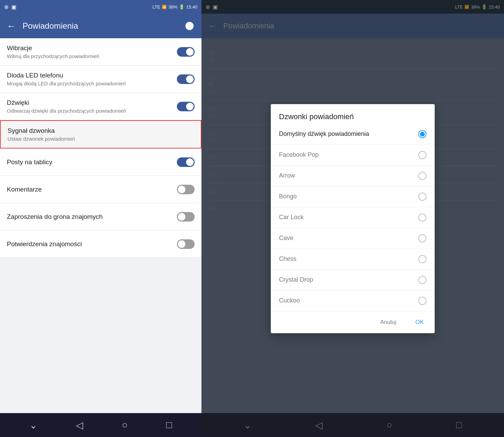 The image size is (504, 437). Describe the element at coordinates (53, 48) in the screenshot. I see `settings-item-wibracje-title: Wibracje` at that location.